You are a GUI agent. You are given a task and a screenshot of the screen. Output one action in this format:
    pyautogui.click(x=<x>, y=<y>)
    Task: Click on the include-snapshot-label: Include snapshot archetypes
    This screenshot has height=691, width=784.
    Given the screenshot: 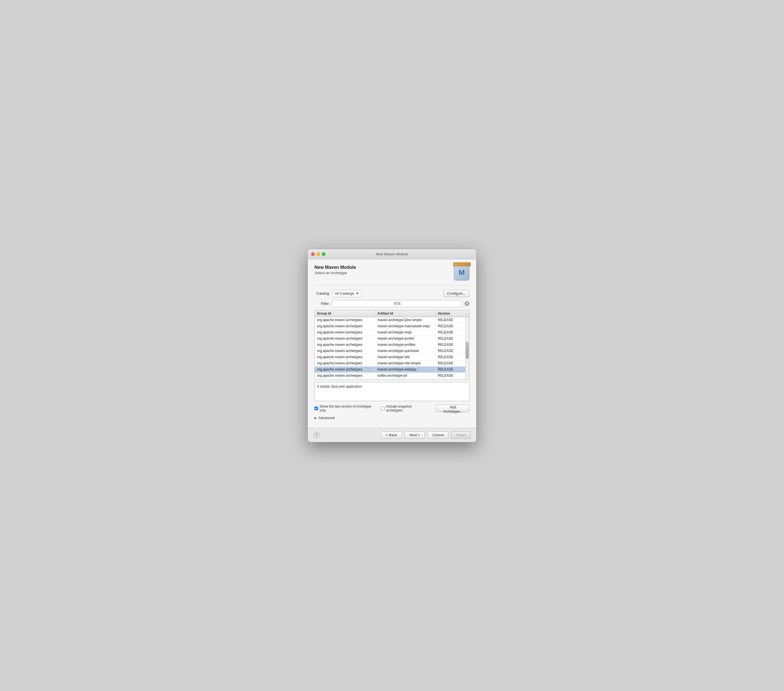 What is the action you would take?
    pyautogui.click(x=407, y=408)
    